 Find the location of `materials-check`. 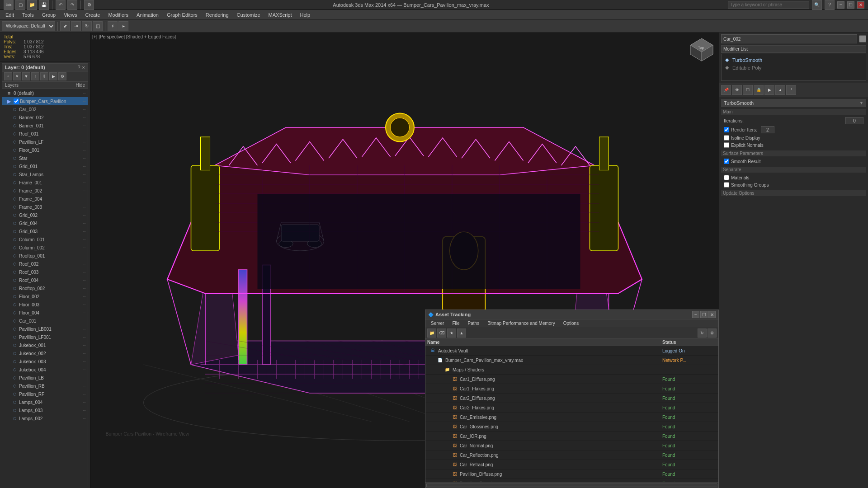

materials-check is located at coordinates (726, 178).